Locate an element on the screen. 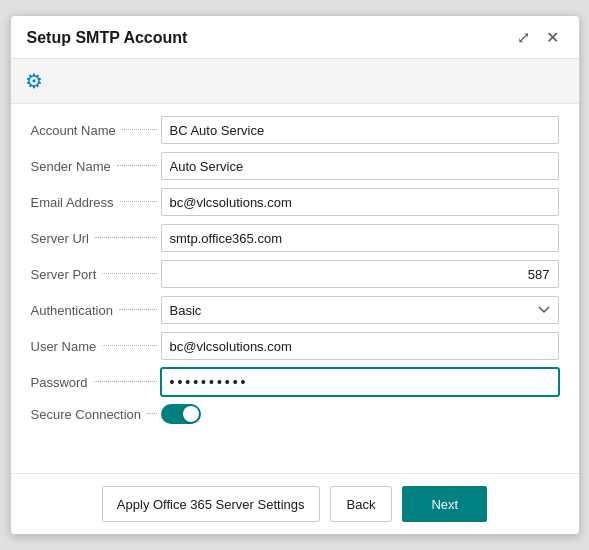  user-name-row: User Name is located at coordinates (295, 346).